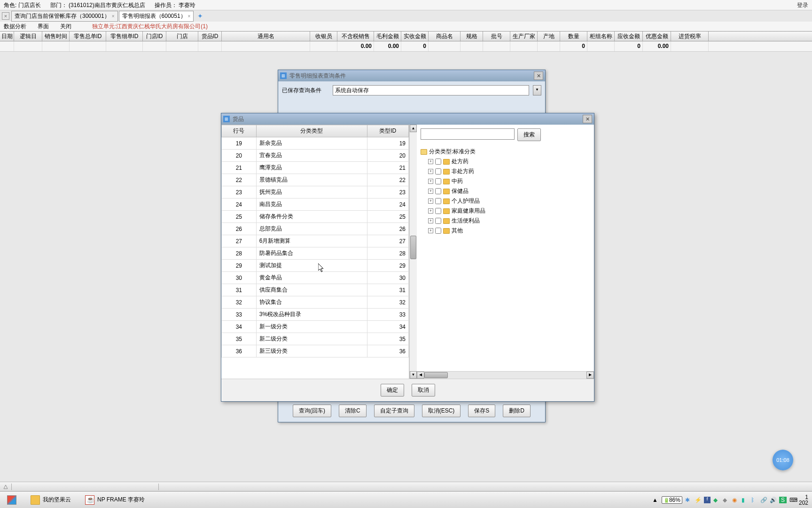 The image size is (812, 508). I want to click on power-icon: ⚡, so click(698, 500).